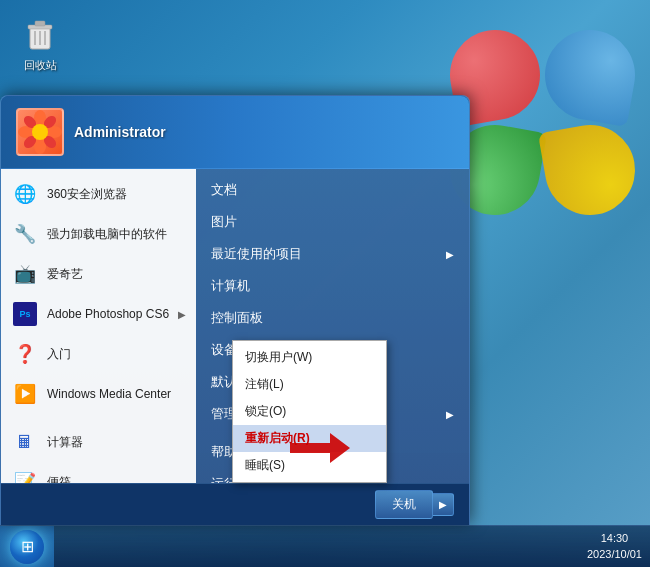 The height and width of the screenshot is (567, 650). Describe the element at coordinates (25, 234) in the screenshot. I see `boost-icon: 🔧` at that location.